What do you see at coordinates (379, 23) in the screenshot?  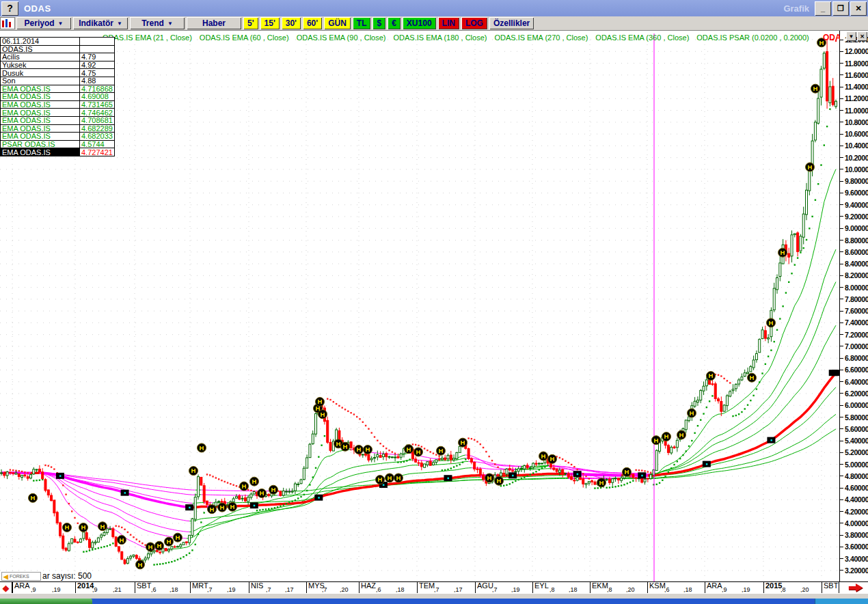 I see `toolbar-button-: $` at bounding box center [379, 23].